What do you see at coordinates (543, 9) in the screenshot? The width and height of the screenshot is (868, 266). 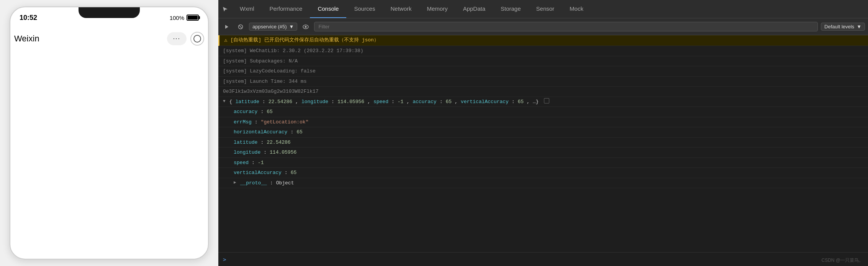 I see `tab-bar: Wxml Performance Console Sources Network…` at bounding box center [543, 9].